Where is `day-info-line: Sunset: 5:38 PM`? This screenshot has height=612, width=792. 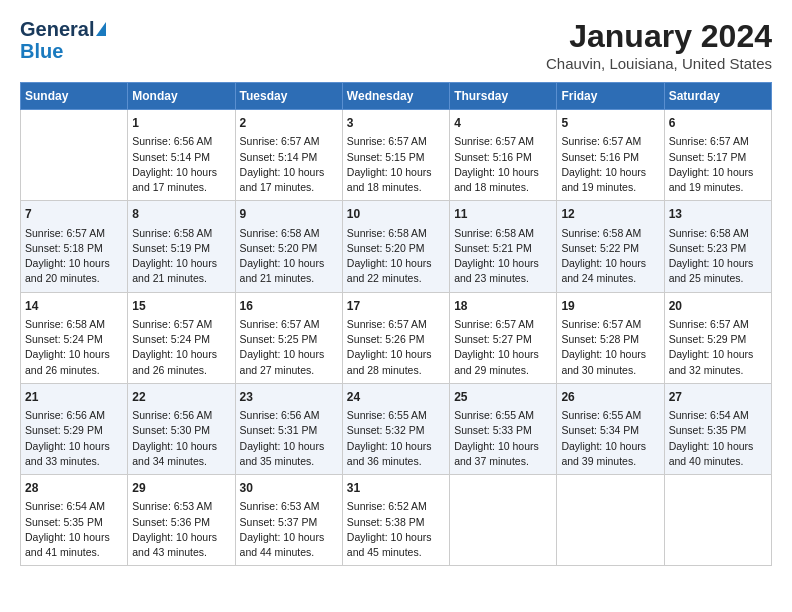
day-info-line: Sunset: 5:38 PM is located at coordinates (386, 522).